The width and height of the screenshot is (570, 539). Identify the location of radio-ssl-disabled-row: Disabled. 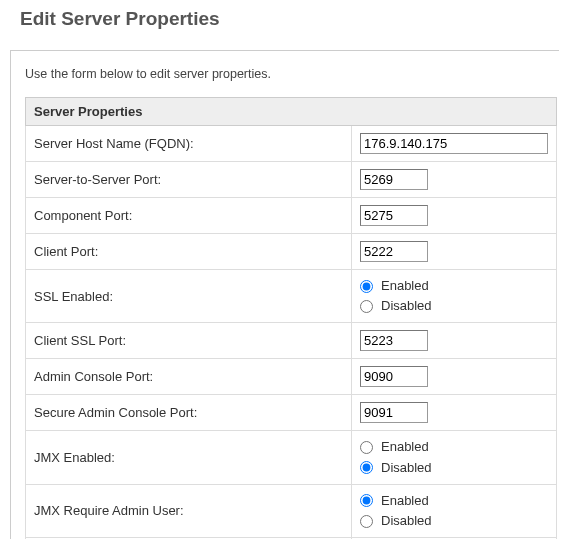
(454, 306).